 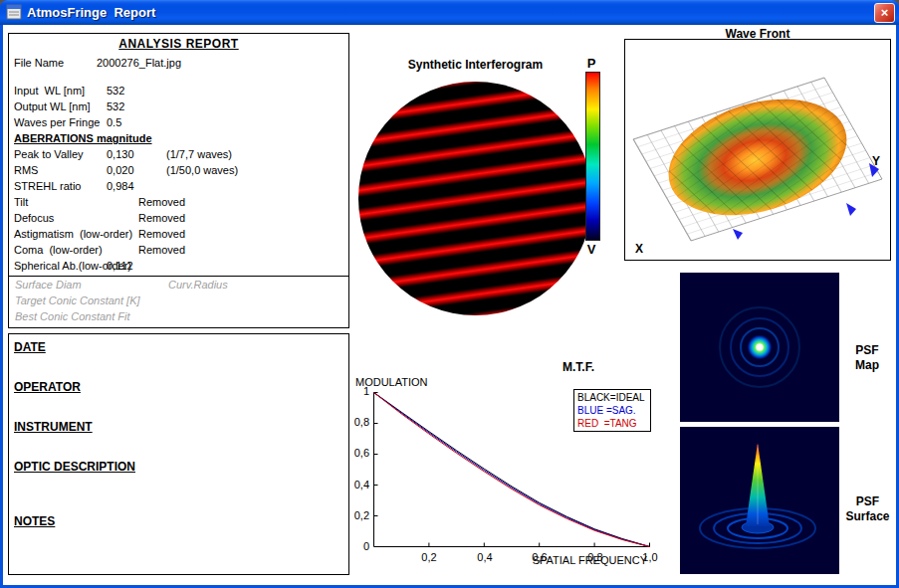 What do you see at coordinates (179, 77) in the screenshot?
I see `spacer` at bounding box center [179, 77].